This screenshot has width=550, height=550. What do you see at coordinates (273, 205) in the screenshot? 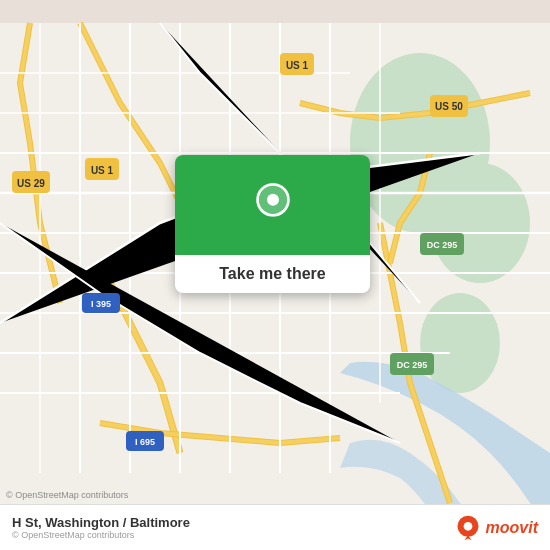
I see `map-pin-icon` at bounding box center [273, 205].